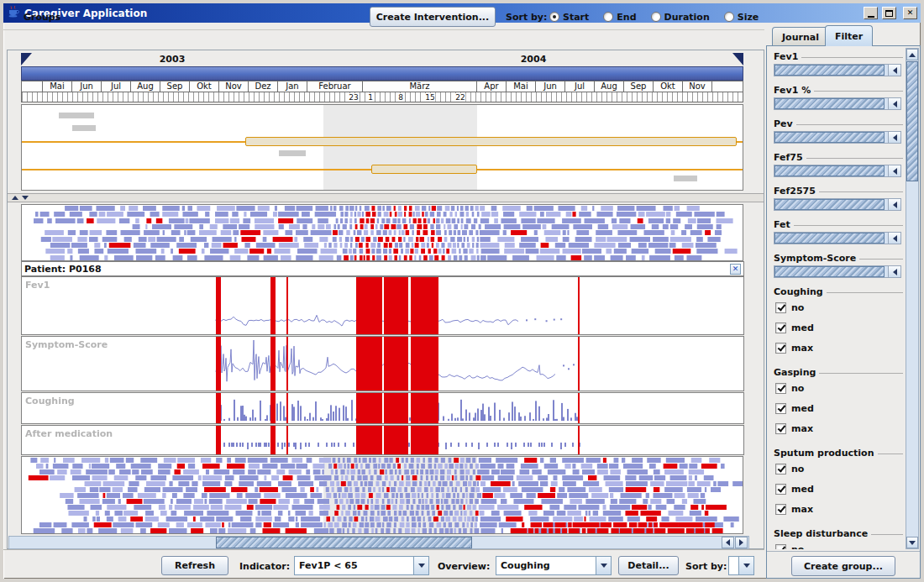 The image size is (924, 582). I want to click on month-cell: Aug, so click(608, 87).